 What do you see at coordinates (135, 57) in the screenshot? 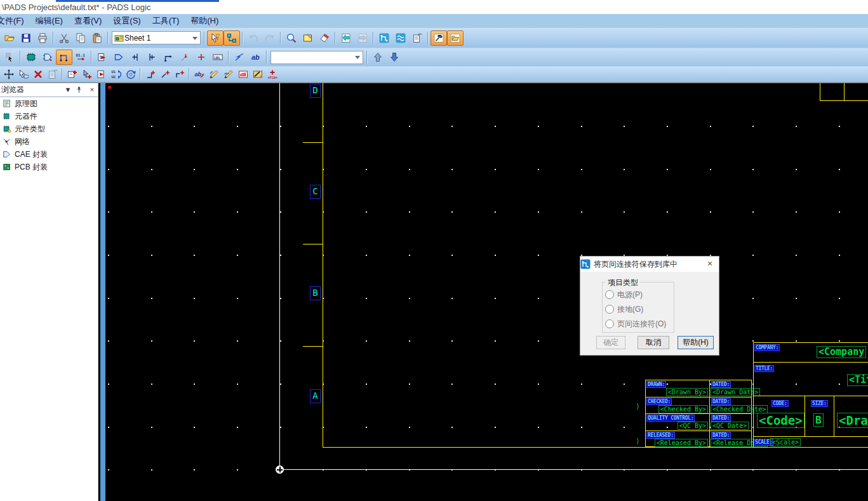
I see `pin-left-button` at bounding box center [135, 57].